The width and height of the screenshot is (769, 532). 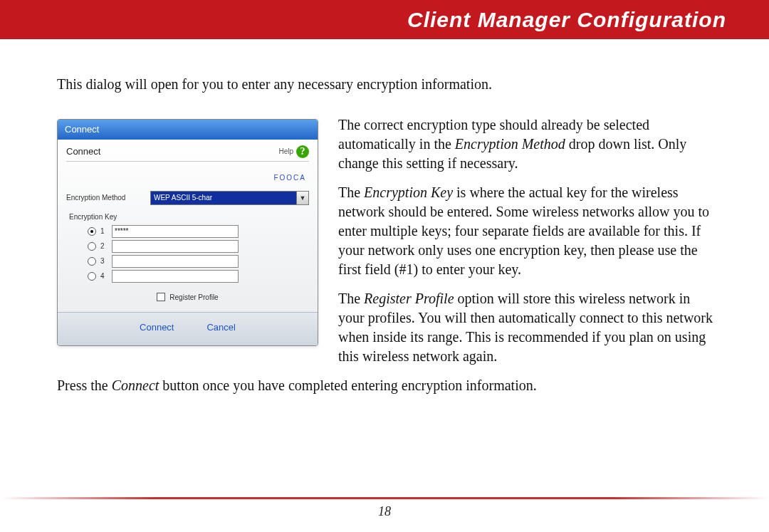 I want to click on key-num-1: 1, so click(x=104, y=231).